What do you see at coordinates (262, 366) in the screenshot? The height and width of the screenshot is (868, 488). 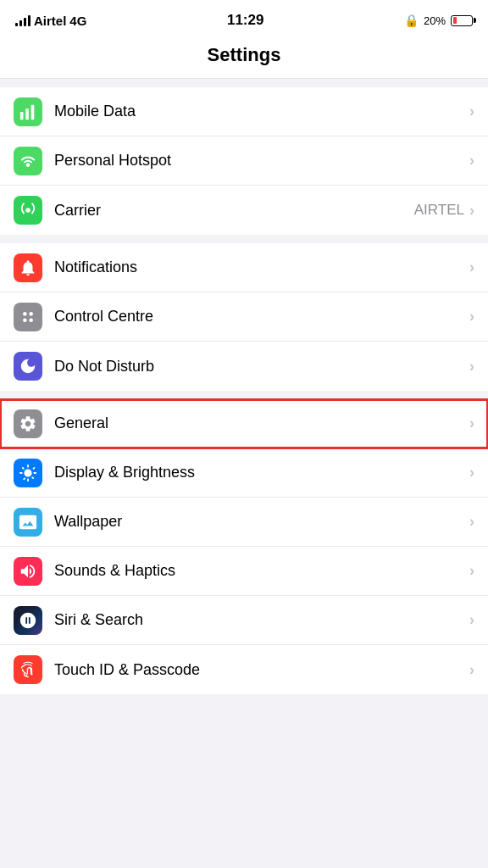 I see `do-not-disturb-label: Do Not Disturb` at bounding box center [262, 366].